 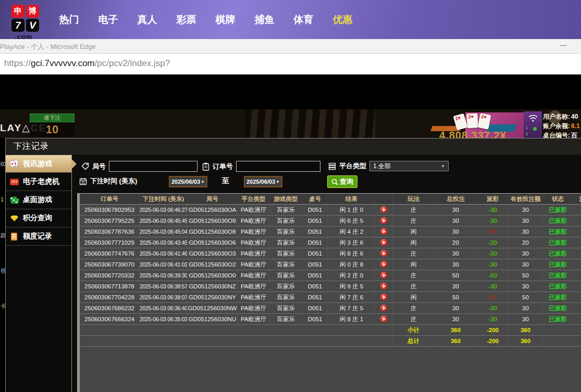 What do you see at coordinates (352, 319) in the screenshot?
I see `cell-result: 闲 8 庄 1` at bounding box center [352, 319].